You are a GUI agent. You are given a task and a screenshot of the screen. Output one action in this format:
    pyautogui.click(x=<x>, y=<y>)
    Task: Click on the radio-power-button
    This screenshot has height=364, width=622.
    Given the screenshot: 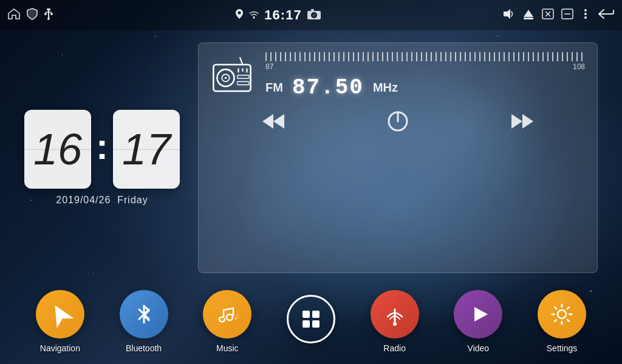 What is the action you would take?
    pyautogui.click(x=398, y=124)
    